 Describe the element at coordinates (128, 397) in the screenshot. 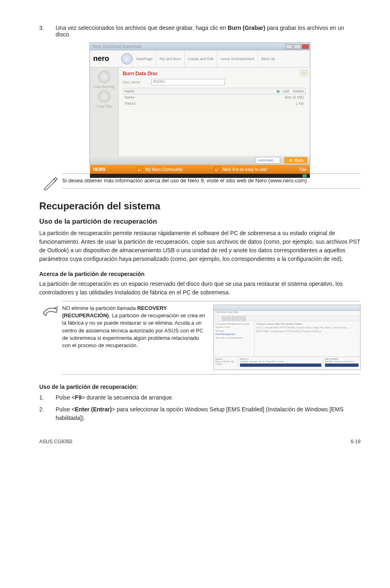

I see `li1-c: > durante la secuencia de arranque.` at that location.